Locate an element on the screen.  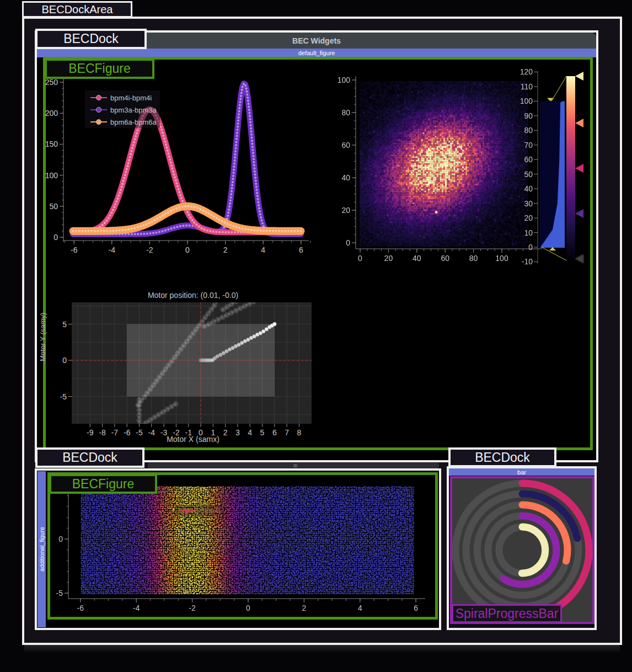
colorbar-marker--8 is located at coordinates (579, 259).